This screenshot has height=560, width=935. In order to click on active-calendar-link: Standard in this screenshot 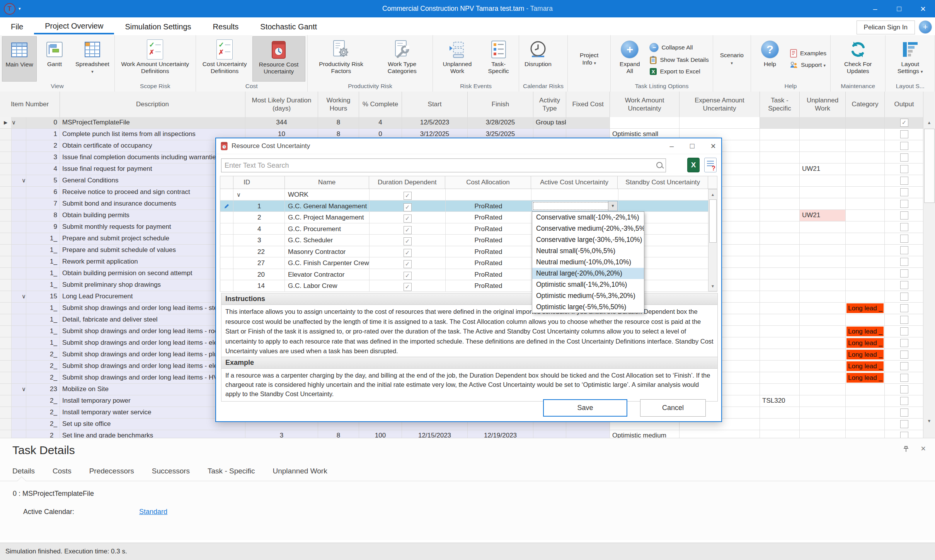, I will do `click(153, 512)`.